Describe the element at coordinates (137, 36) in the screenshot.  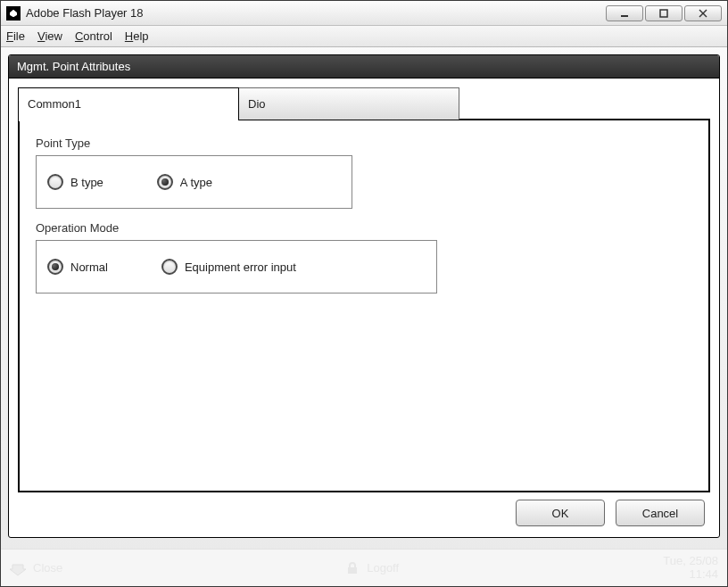
I see `menu-help: Help` at that location.